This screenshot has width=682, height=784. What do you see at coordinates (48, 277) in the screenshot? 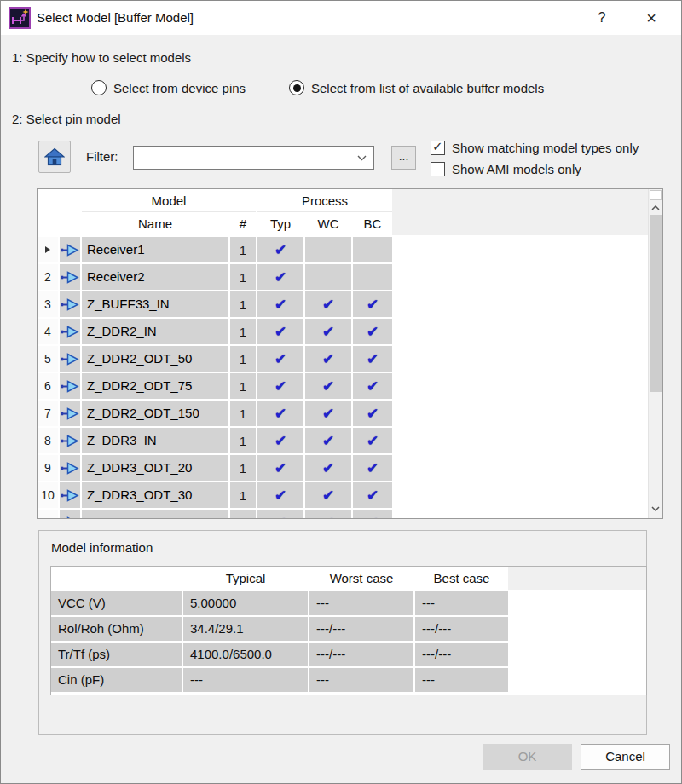
I see `row-number-cell: 2` at bounding box center [48, 277].